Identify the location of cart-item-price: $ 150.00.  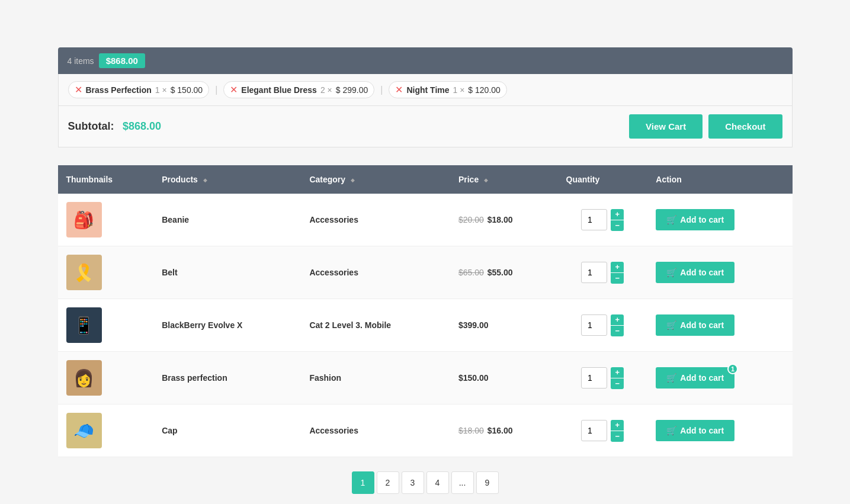
(187, 90).